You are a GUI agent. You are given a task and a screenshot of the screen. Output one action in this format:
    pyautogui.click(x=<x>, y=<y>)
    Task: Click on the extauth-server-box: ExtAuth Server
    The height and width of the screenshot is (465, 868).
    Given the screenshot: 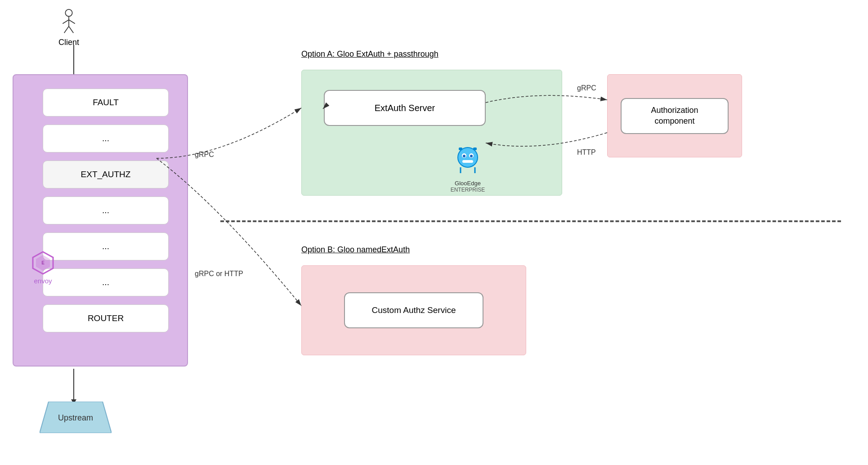 What is the action you would take?
    pyautogui.click(x=405, y=108)
    